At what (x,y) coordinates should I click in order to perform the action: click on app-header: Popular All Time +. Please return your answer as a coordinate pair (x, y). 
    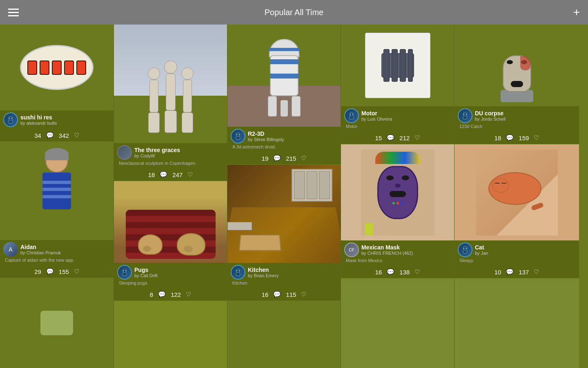
    Looking at the image, I should click on (294, 12).